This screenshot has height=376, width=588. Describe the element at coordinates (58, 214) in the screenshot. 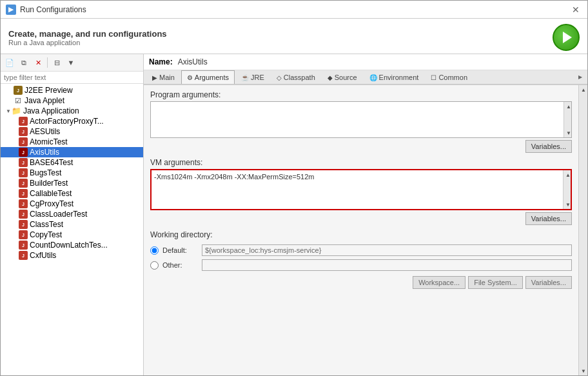

I see `tree-label: ClassLoaderTest` at that location.